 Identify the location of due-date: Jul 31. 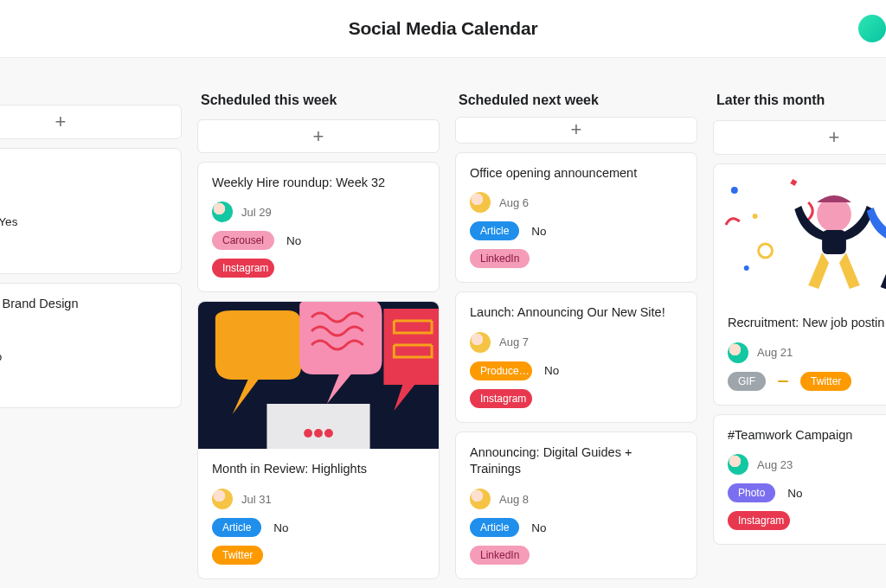
(256, 500).